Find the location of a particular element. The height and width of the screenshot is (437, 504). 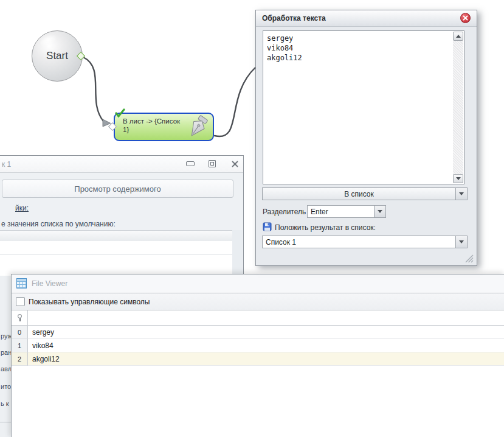

separator-combobox: Enter is located at coordinates (347, 212).